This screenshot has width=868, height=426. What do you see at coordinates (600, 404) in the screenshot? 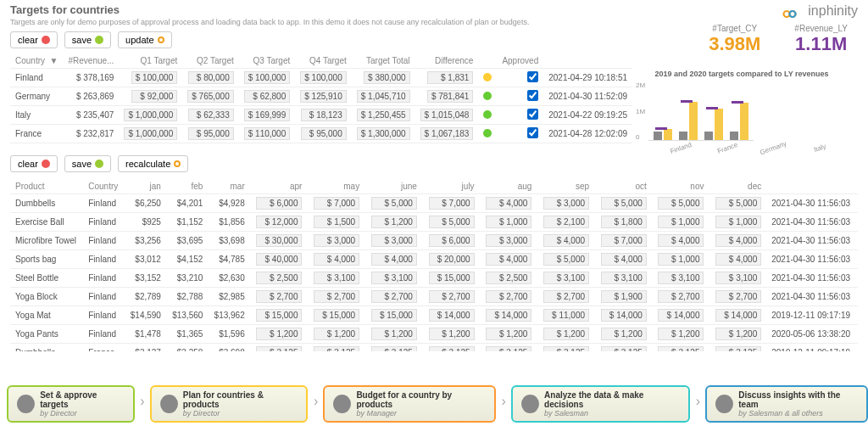
I see `flow-step: Analyze the data & make decisionsby Sale…` at bounding box center [600, 404].